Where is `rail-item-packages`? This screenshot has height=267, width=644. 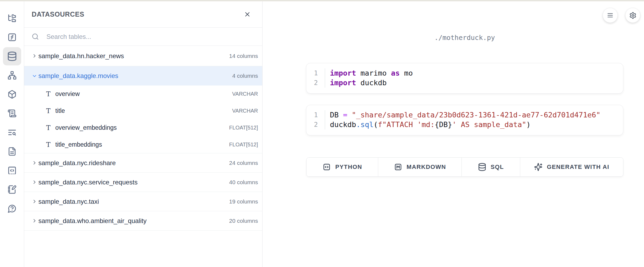
rail-item-packages is located at coordinates (12, 94).